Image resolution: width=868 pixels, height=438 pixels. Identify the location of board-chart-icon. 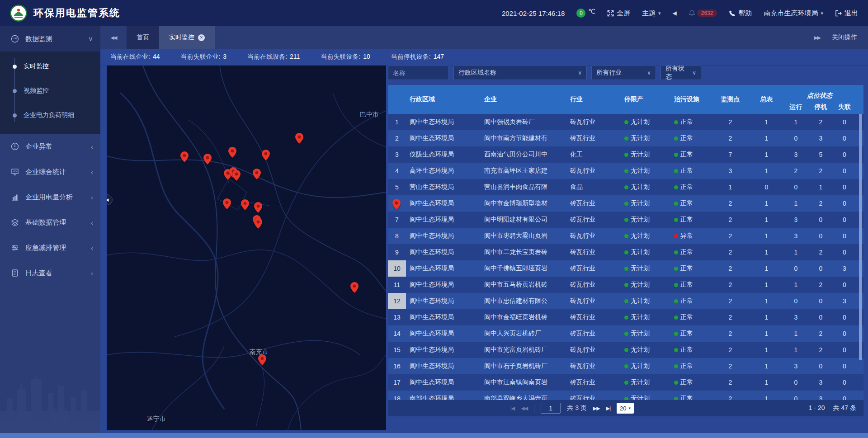
(15, 172).